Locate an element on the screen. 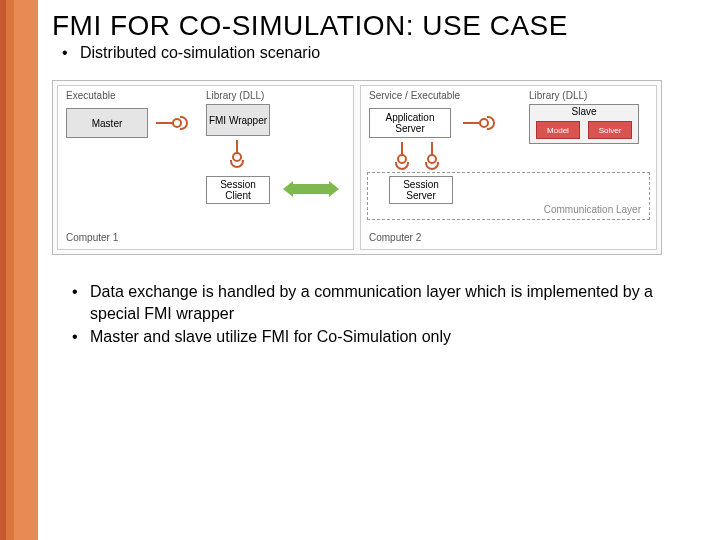 This screenshot has width=720, height=540. session-client-box: Session Client is located at coordinates (238, 190).